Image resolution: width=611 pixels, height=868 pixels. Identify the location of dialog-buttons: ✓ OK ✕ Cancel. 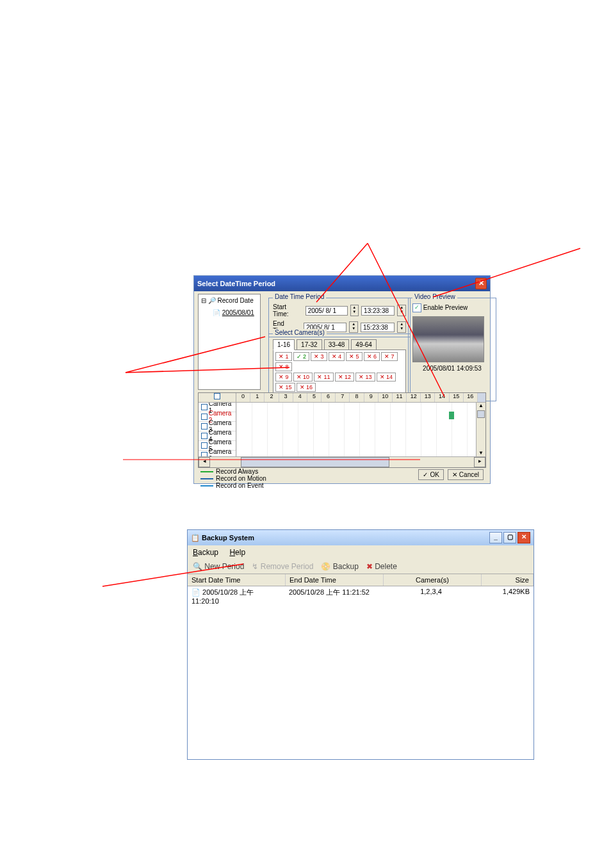
(451, 475).